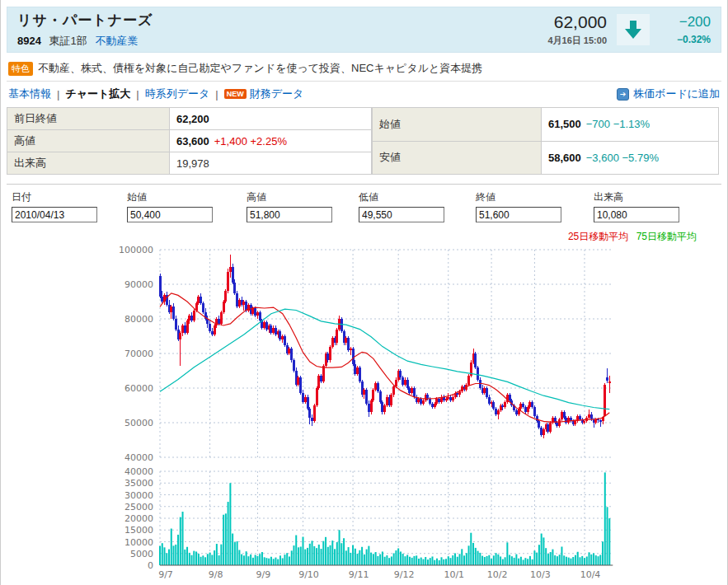  What do you see at coordinates (498, 575) in the screenshot?
I see `svg-text: 10/2` at bounding box center [498, 575].